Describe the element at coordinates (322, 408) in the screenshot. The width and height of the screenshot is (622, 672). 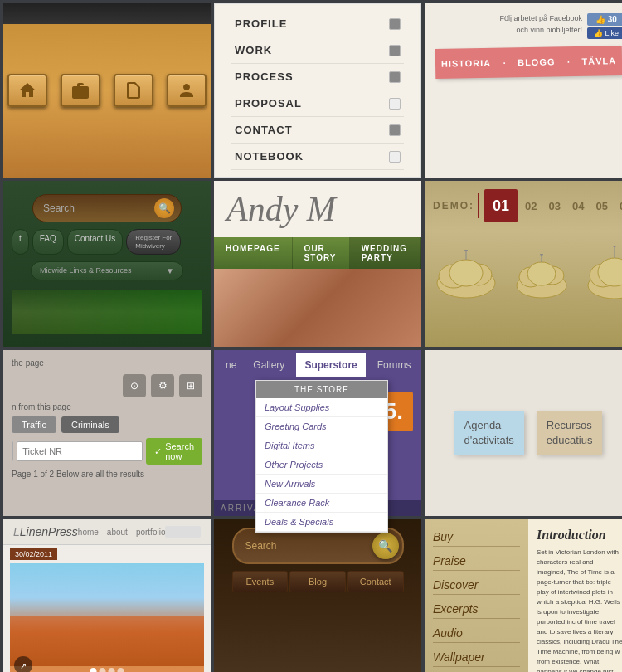
I see `dropdown-item-0: Layout Supplies` at that location.